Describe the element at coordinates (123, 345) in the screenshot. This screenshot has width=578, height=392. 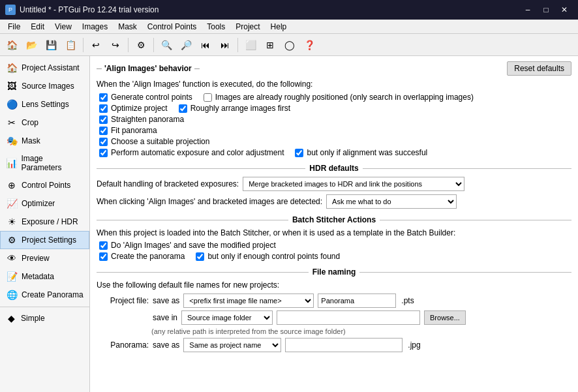
I see `panorama-label: Panorama:` at that location.